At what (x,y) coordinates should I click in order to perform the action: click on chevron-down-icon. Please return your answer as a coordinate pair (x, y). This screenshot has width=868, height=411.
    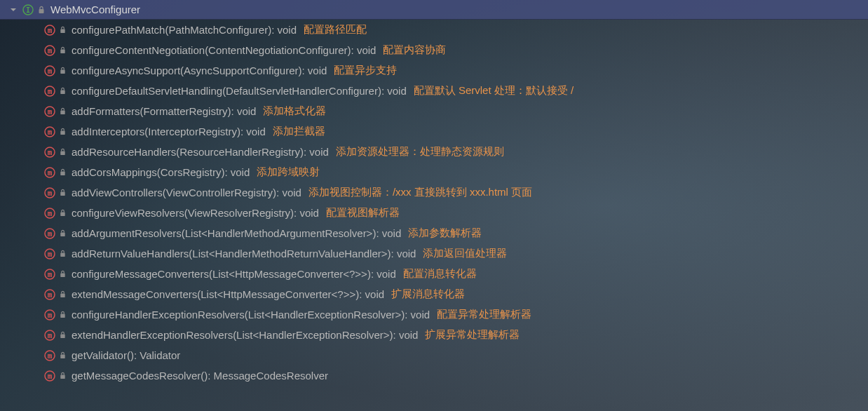
    Looking at the image, I should click on (13, 10).